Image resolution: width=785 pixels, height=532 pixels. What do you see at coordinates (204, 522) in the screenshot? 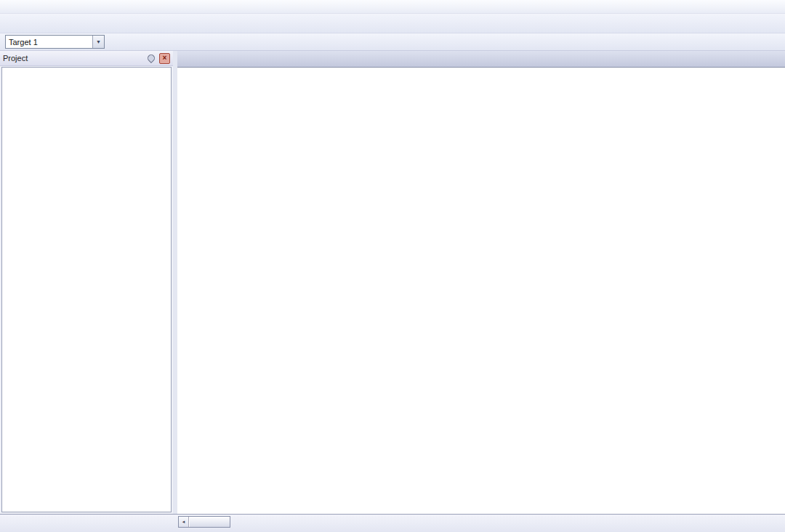
I see `editor-horizontal-scrollbar: ◂` at bounding box center [204, 522].